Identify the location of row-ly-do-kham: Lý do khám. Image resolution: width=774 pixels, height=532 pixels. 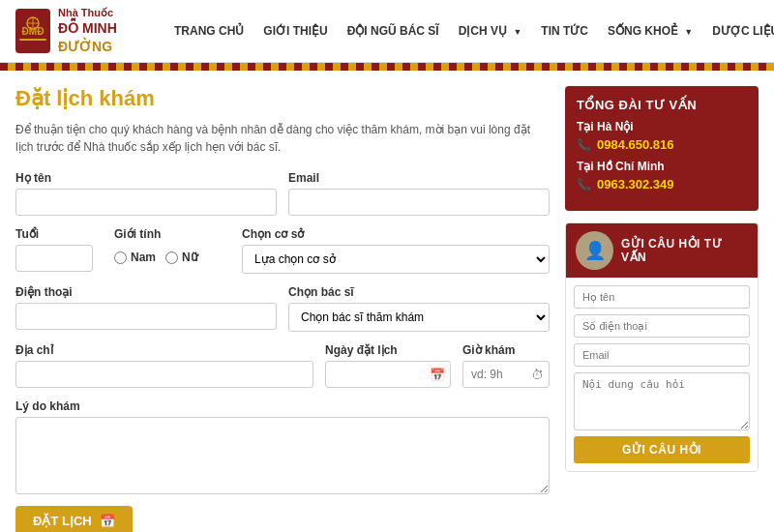
(283, 447).